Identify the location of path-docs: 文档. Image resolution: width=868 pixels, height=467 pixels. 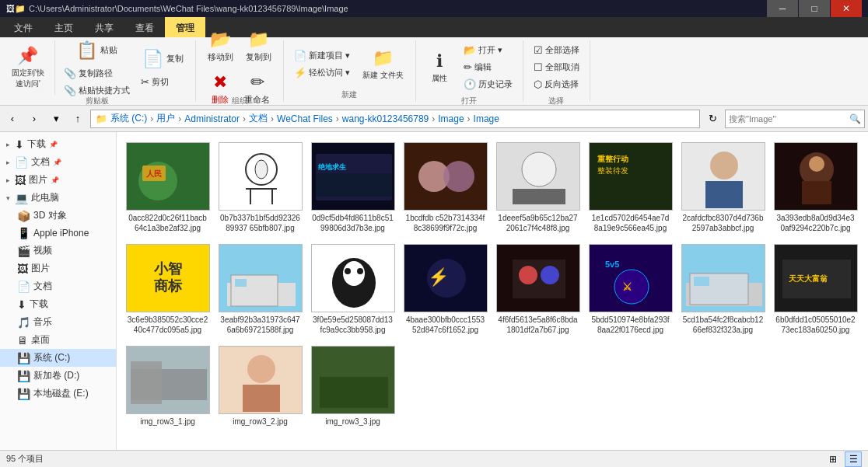
(258, 118).